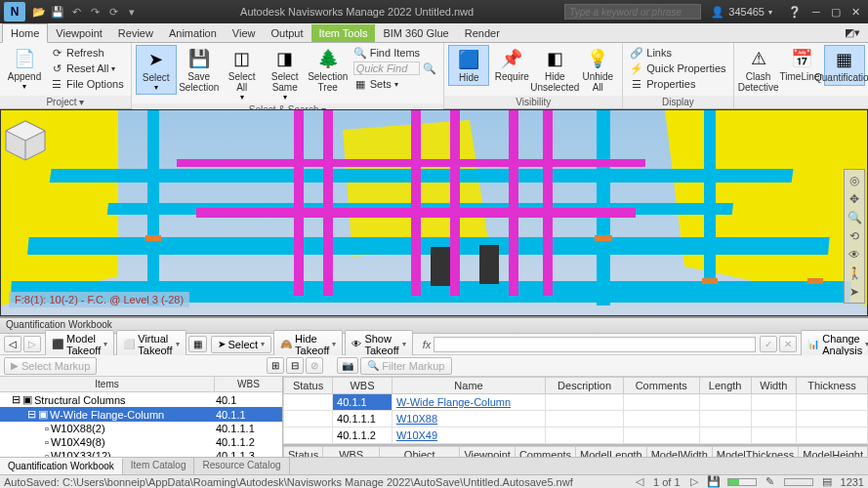  Describe the element at coordinates (242, 345) in the screenshot. I see `select-dropdown: ➤ Select` at that location.